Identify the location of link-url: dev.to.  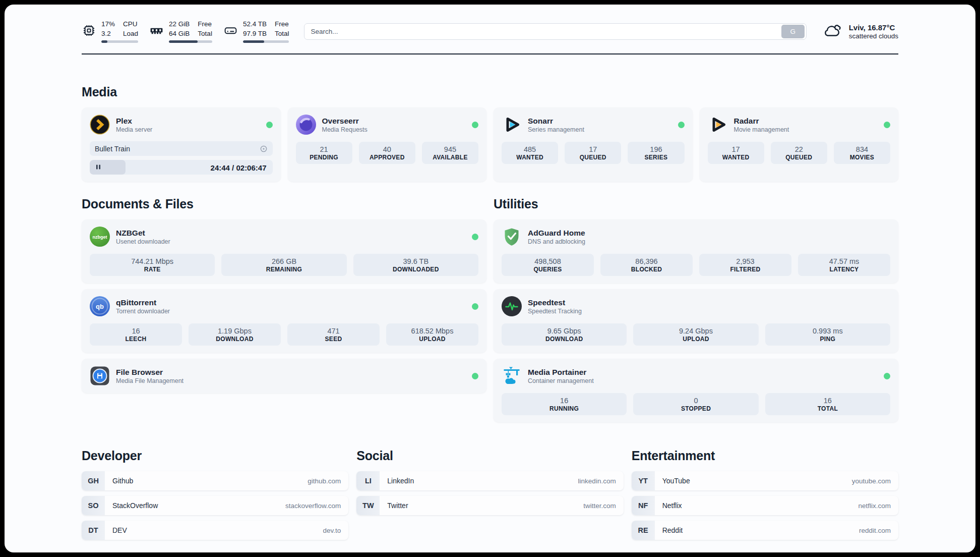
(332, 531).